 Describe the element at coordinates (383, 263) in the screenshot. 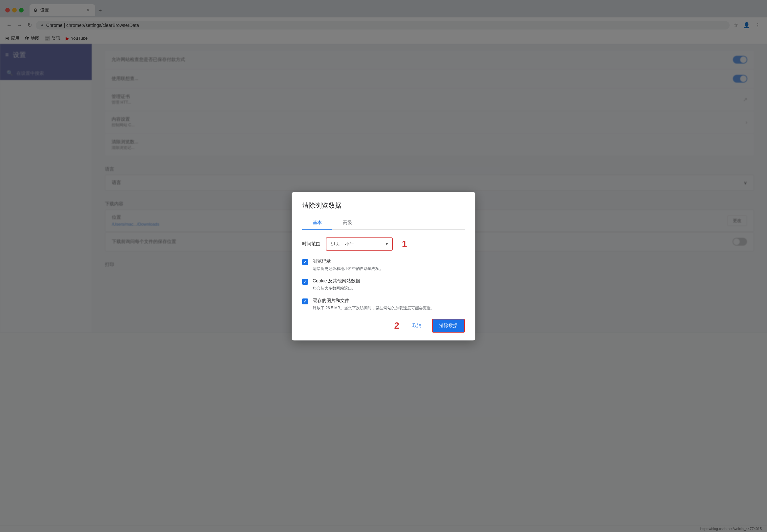

I see `clear-data-dialog: 清除浏览数据 基本 高级 时间范围 过去一小时 过去24小时 过去7天 过去4周…` at that location.